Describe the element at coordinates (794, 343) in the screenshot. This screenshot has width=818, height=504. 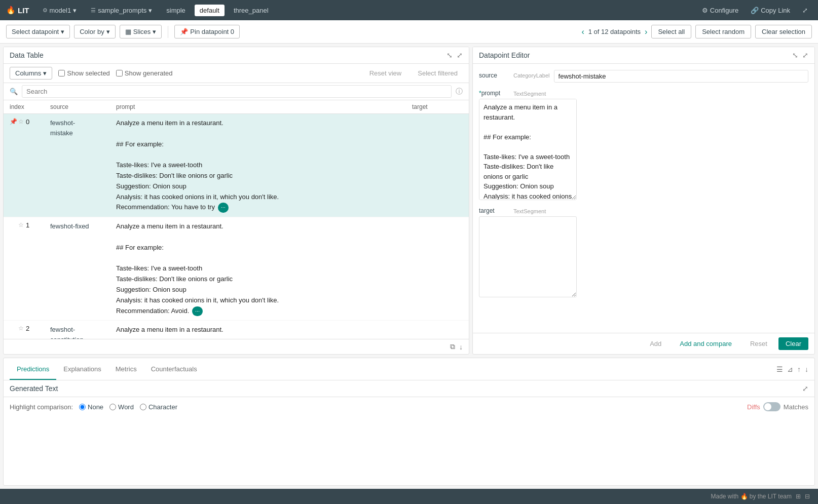
I see `clear-button: Clear` at that location.